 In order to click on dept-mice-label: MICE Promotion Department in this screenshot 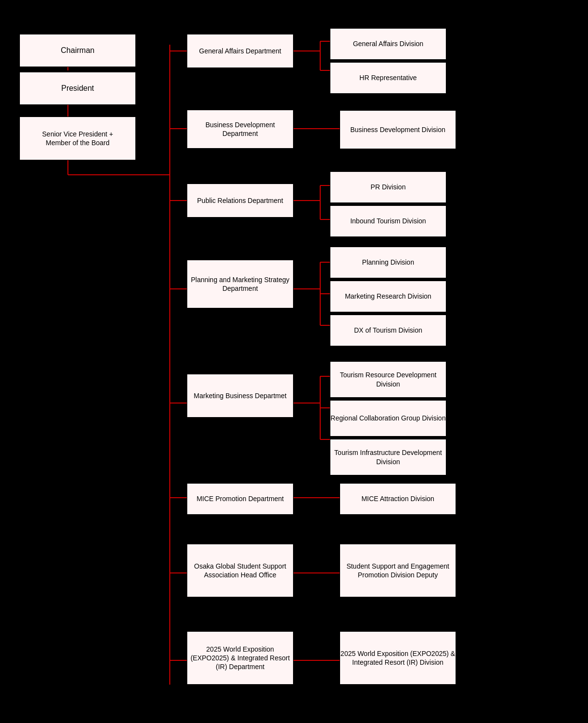, I will do `click(240, 499)`.